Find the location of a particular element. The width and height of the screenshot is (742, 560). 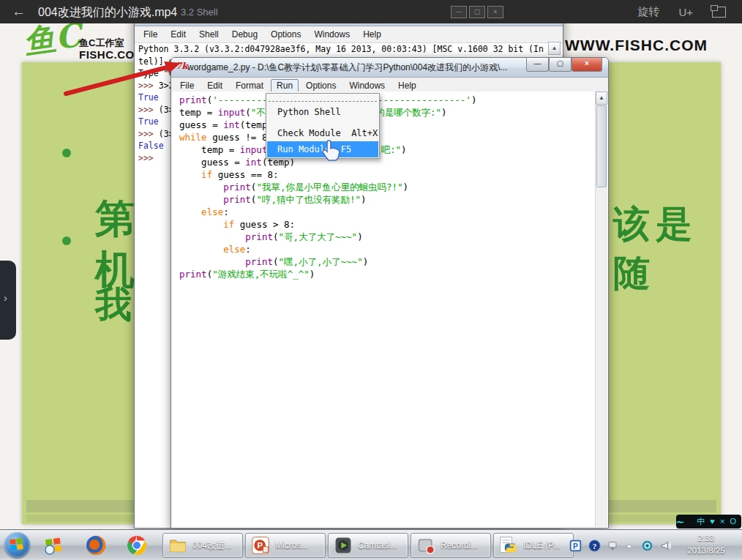

code-line: if guess == 8: is located at coordinates (328, 174).